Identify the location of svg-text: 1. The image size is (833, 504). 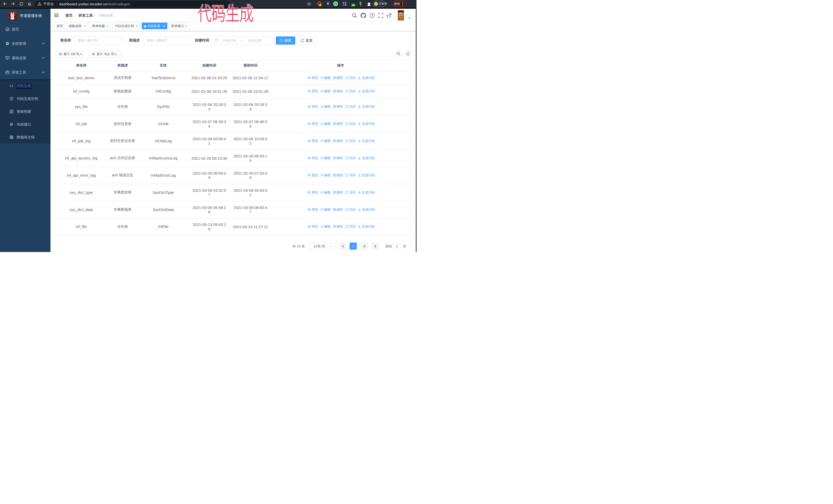
(320, 5).